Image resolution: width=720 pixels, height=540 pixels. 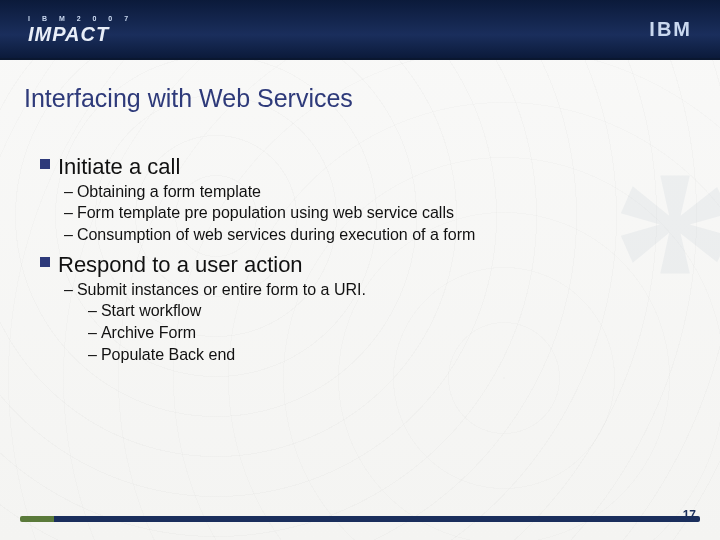 What do you see at coordinates (360, 30) in the screenshot?
I see `header-bar: I B M 2 0 0 7 IMPACT IBM` at bounding box center [360, 30].